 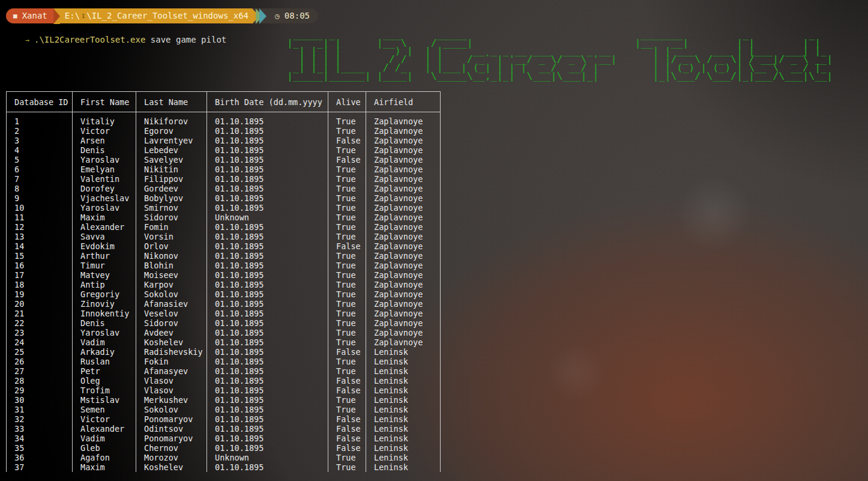 I want to click on table-cell: Avdeev, so click(x=172, y=333).